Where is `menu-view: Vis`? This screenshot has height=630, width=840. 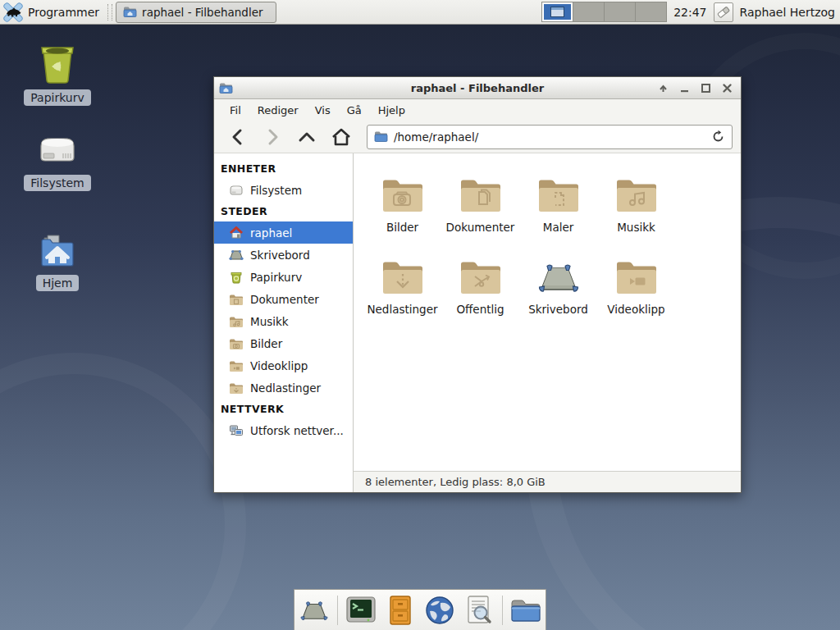
menu-view: Vis is located at coordinates (323, 110).